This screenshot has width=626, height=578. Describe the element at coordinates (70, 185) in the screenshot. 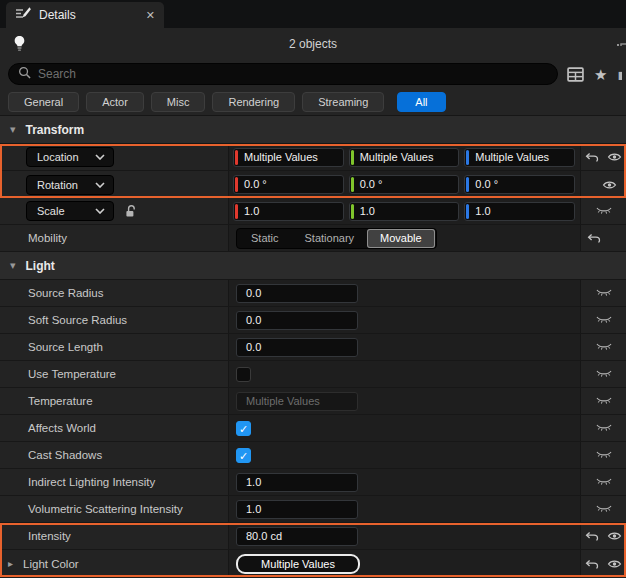

I see `rotation-dropdown: Rotation` at that location.